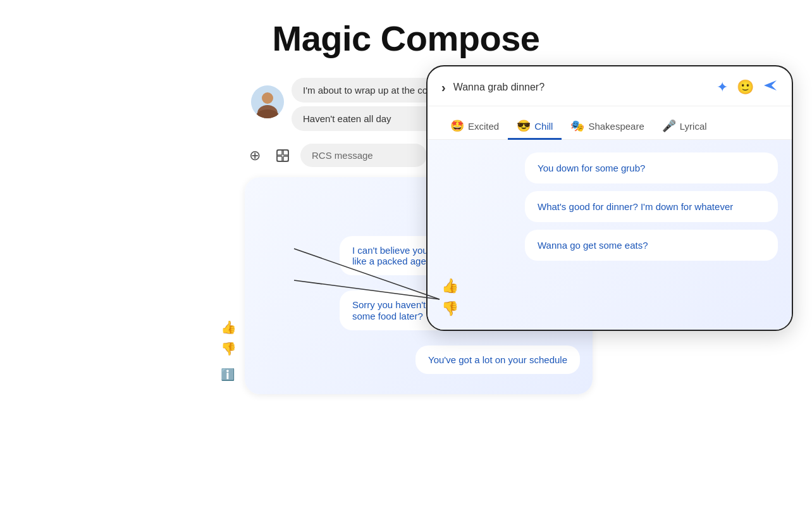 The image size is (812, 510). Describe the element at coordinates (544, 127) in the screenshot. I see `tab-chill-label: Chill` at that location.